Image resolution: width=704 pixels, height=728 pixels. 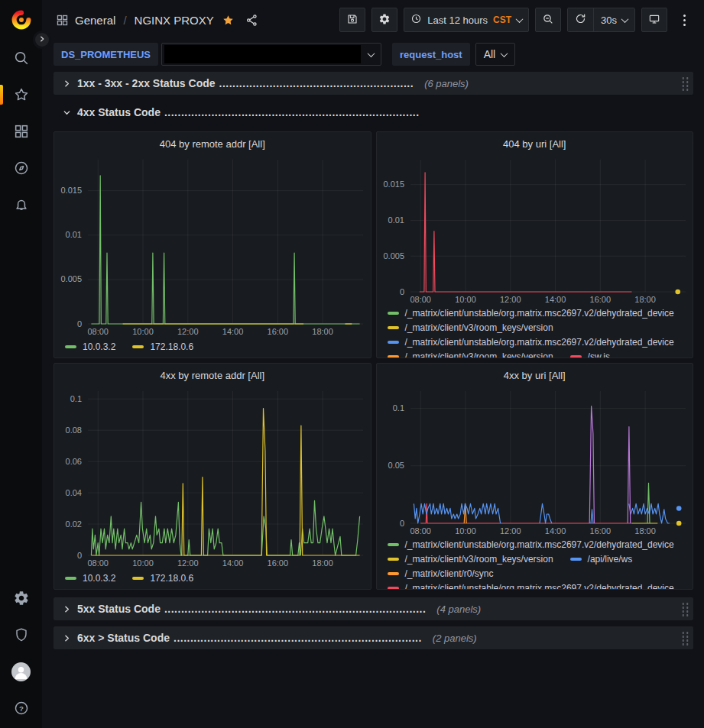 I want to click on row-6xx: 6xx > Status Code ......................…, so click(x=373, y=638).